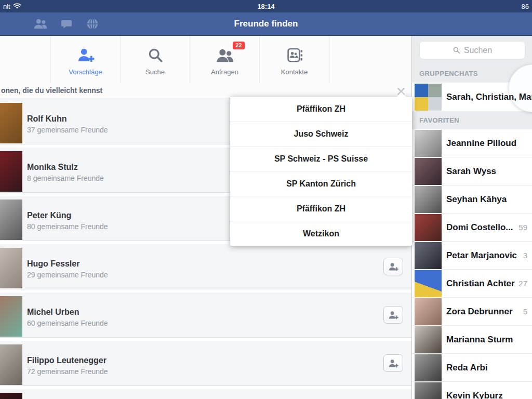 This screenshot has height=399, width=532. What do you see at coordinates (295, 54) in the screenshot?
I see `contacts-book-icon` at bounding box center [295, 54].